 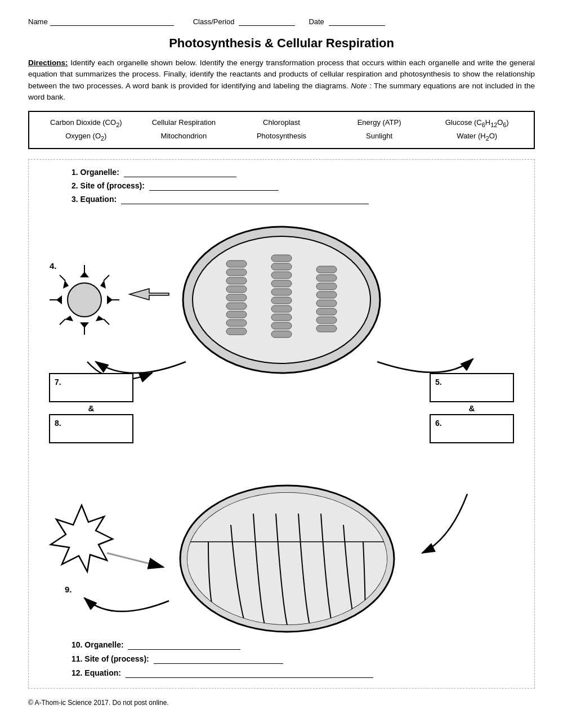 What do you see at coordinates (282, 659) in the screenshot?
I see `bottom-questions: 10. Organelle: 11. Site of (process): 12…` at bounding box center [282, 659].